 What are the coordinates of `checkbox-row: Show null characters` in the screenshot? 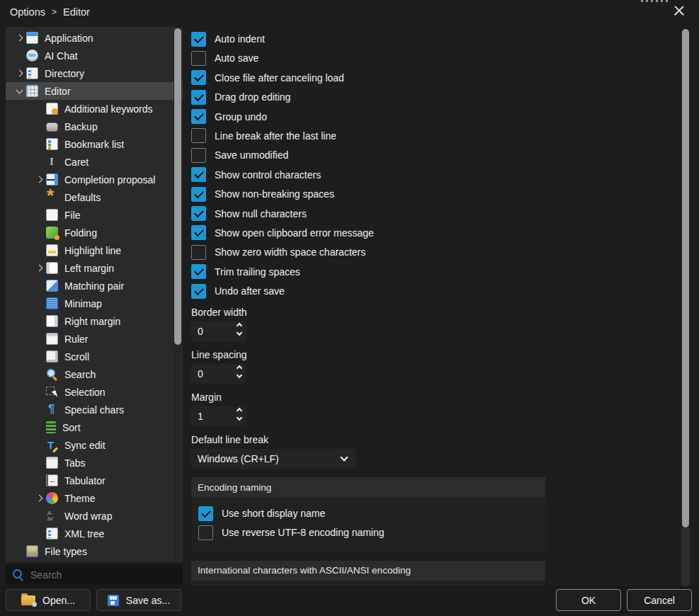 It's located at (369, 214).